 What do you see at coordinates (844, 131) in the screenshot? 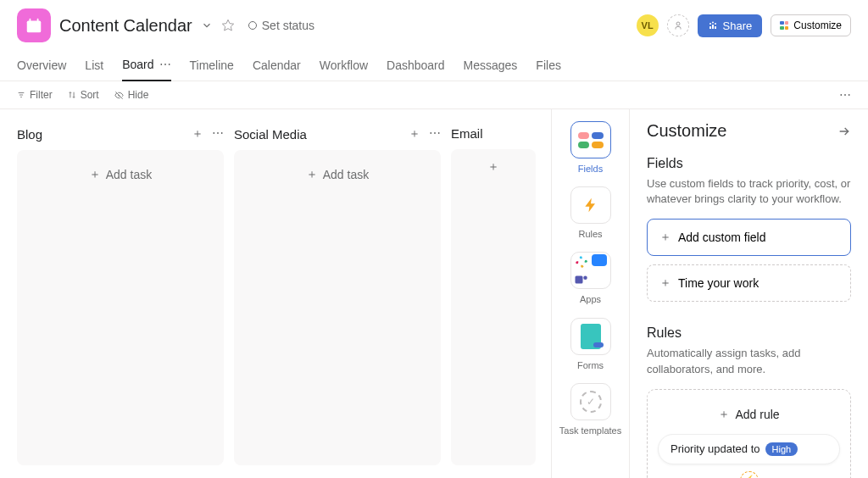
I see `panel-collapse-icon` at bounding box center [844, 131].